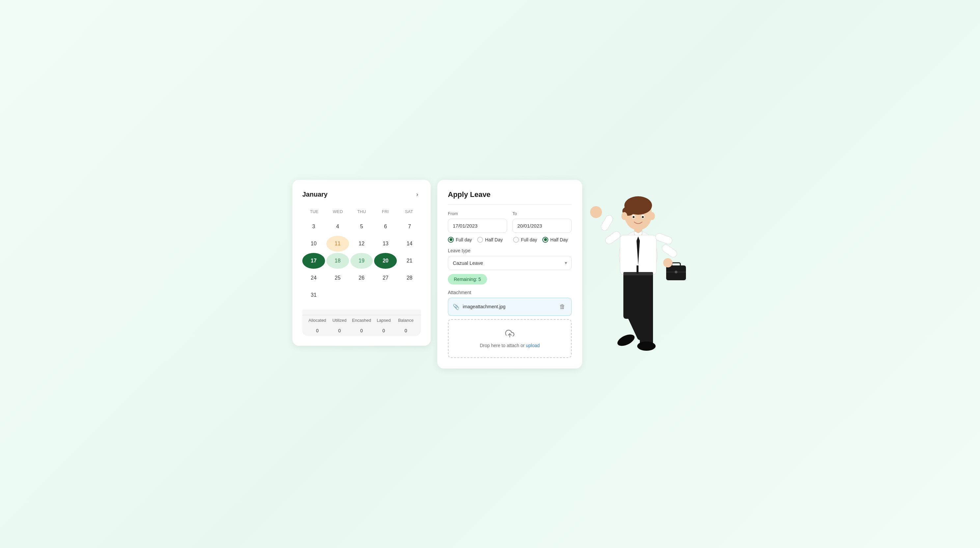 This screenshot has height=548, width=980. Describe the element at coordinates (361, 263) in the screenshot. I see `calendar-card: January › TUE WED THU FRI SAT 3456710111…` at that location.